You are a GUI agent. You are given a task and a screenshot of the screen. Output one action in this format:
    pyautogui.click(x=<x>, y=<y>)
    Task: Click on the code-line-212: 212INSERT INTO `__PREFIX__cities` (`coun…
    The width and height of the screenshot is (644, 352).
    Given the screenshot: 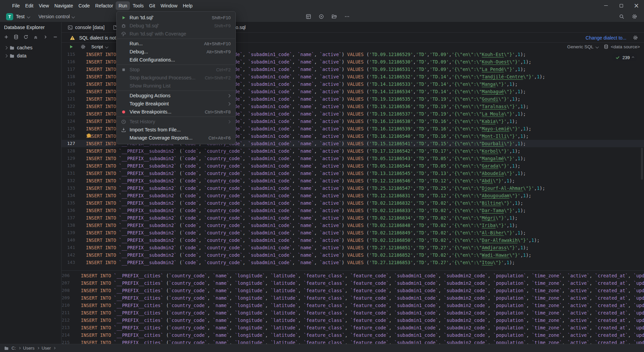 What is the action you would take?
    pyautogui.click(x=353, y=320)
    